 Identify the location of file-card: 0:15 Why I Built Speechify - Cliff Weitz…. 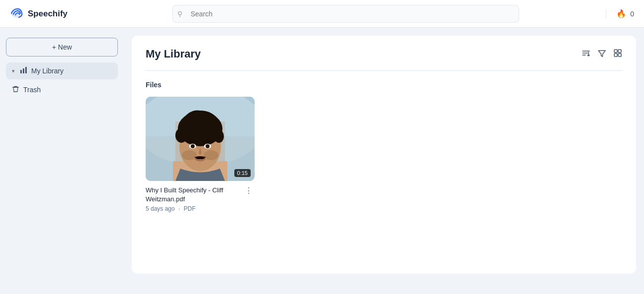
(200, 155).